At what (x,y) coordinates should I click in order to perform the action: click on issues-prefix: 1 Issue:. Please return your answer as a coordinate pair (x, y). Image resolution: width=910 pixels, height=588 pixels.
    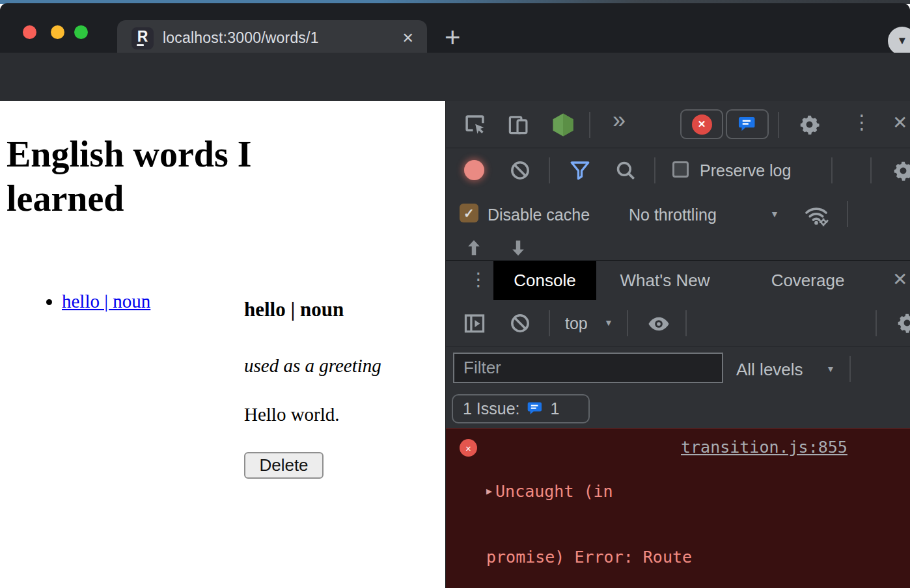
    Looking at the image, I should click on (491, 408).